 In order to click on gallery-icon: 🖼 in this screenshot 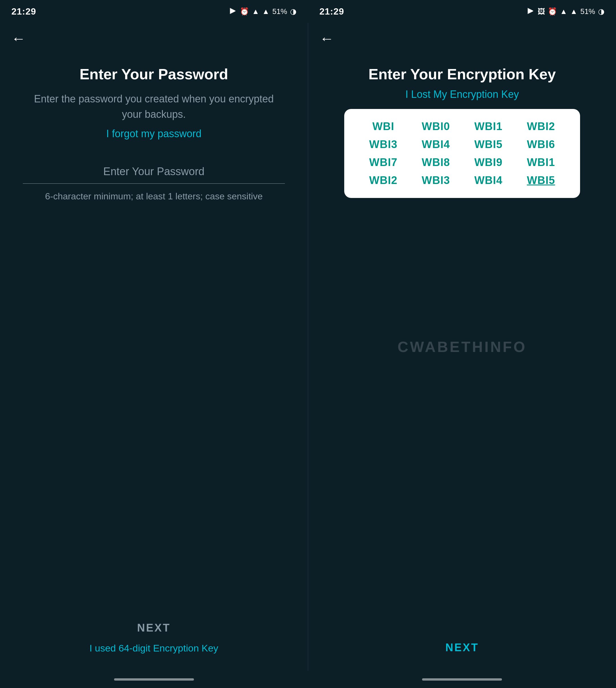, I will do `click(541, 12)`.